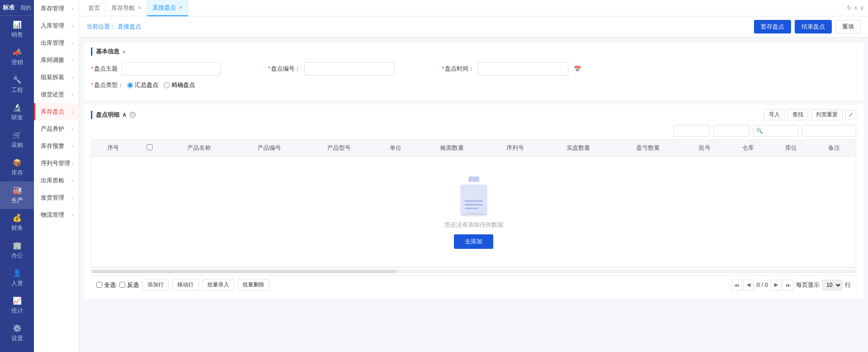  What do you see at coordinates (17, 140) in the screenshot?
I see `sidebar-item-purchase: 🛒采购` at bounding box center [17, 140].